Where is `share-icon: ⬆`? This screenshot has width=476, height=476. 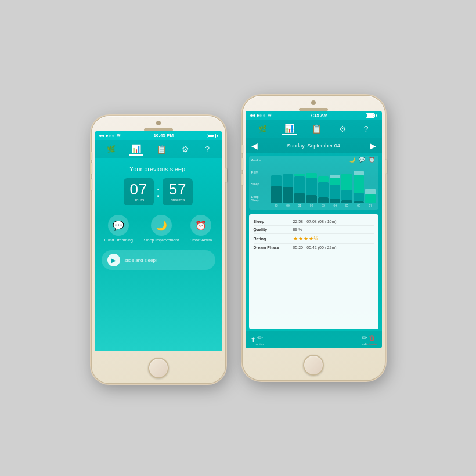 share-icon: ⬆ is located at coordinates (253, 340).